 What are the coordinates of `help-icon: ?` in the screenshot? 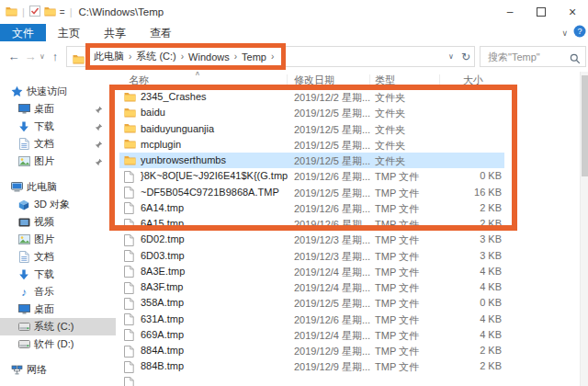 It's located at (580, 33).